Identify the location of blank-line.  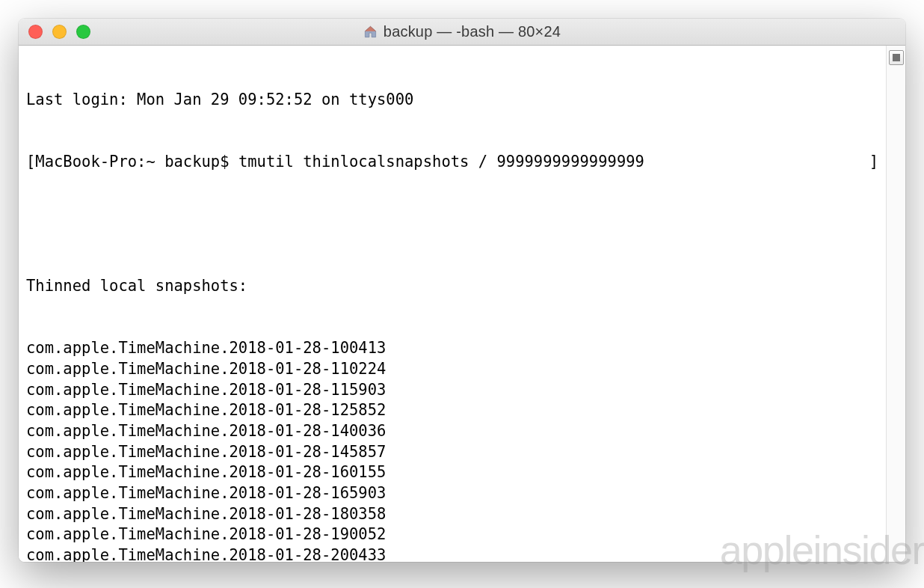
(452, 224).